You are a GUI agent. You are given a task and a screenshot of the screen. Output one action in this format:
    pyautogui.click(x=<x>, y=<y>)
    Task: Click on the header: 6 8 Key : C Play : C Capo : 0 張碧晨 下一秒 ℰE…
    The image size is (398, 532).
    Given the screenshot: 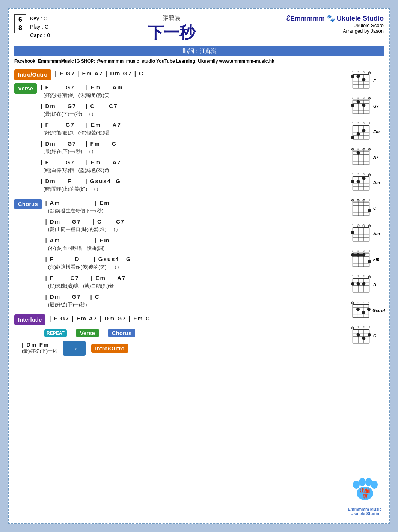 What is the action you would take?
    pyautogui.click(x=199, y=29)
    